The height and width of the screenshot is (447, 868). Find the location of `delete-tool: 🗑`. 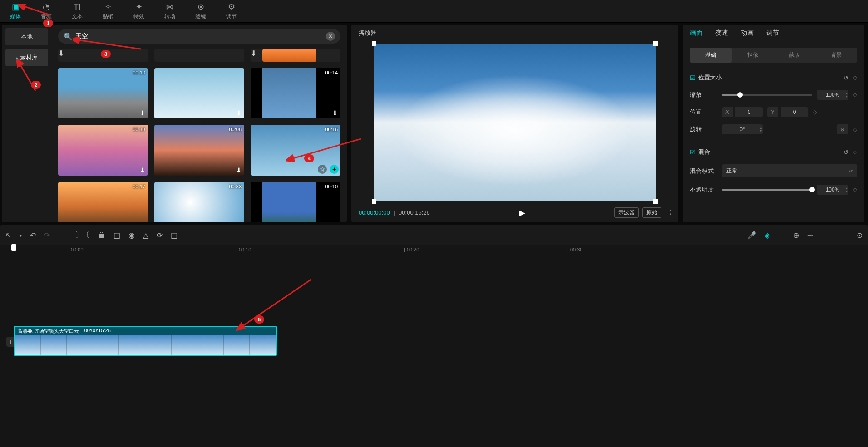

delete-tool: 🗑 is located at coordinates (102, 235).